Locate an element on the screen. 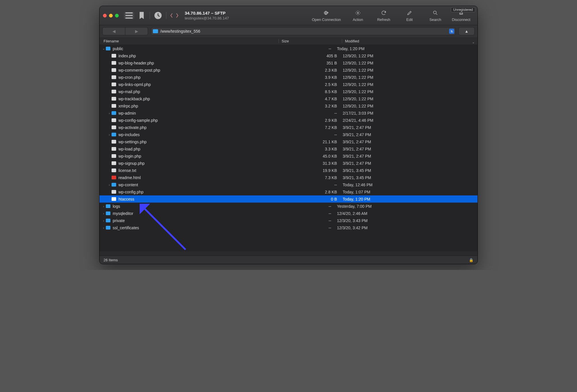  file-row: ›wp-includes--3/9/21, 2:47 PM is located at coordinates (288, 135).